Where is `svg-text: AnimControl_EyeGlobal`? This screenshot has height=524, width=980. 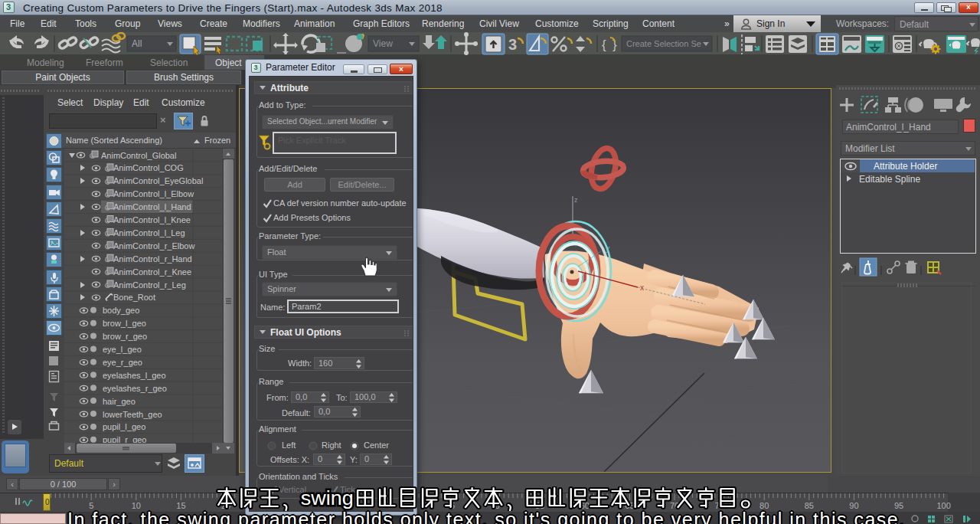
svg-text: AnimControl_EyeGlobal is located at coordinates (158, 181).